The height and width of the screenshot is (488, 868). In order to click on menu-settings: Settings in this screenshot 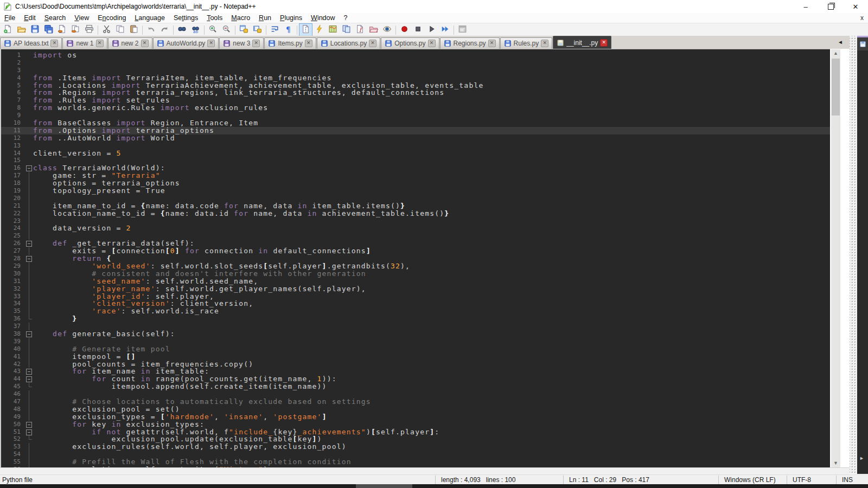, I will do `click(186, 18)`.